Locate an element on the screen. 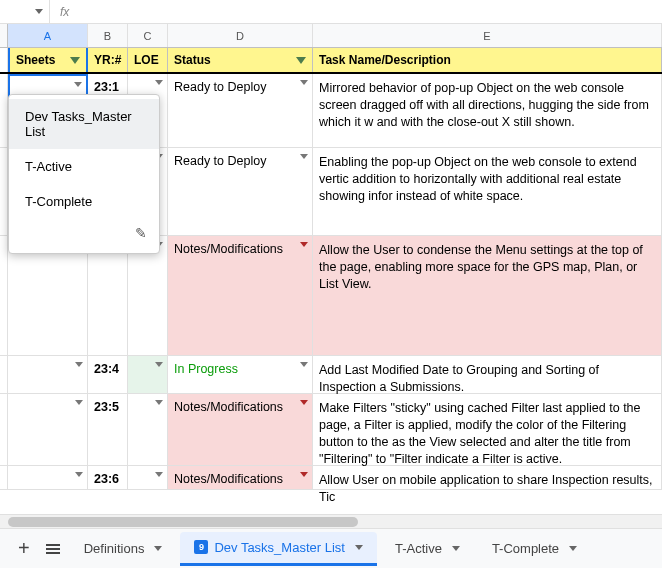  cell-desc: Make Filters "sticky" using cached Filte… is located at coordinates (488, 430).